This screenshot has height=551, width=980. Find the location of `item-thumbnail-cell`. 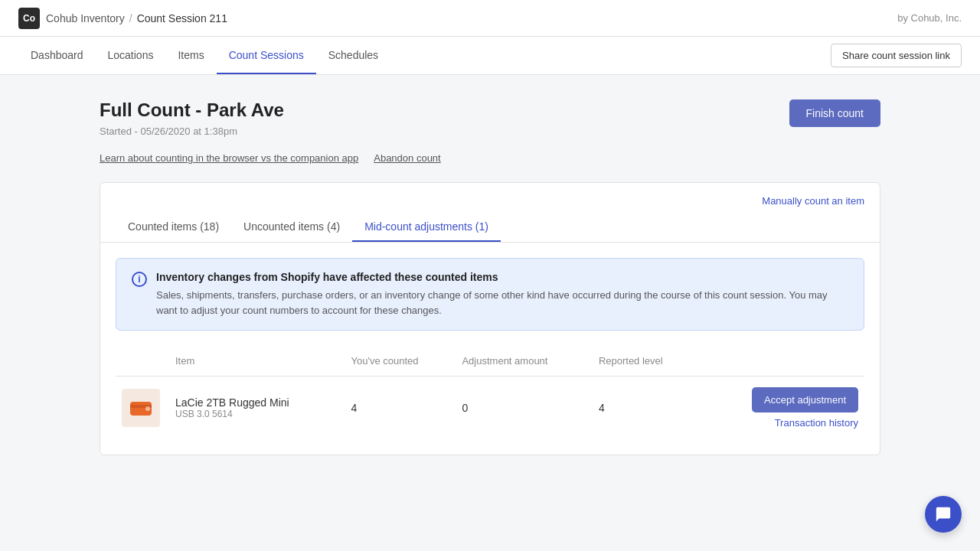

item-thumbnail-cell is located at coordinates (142, 409).